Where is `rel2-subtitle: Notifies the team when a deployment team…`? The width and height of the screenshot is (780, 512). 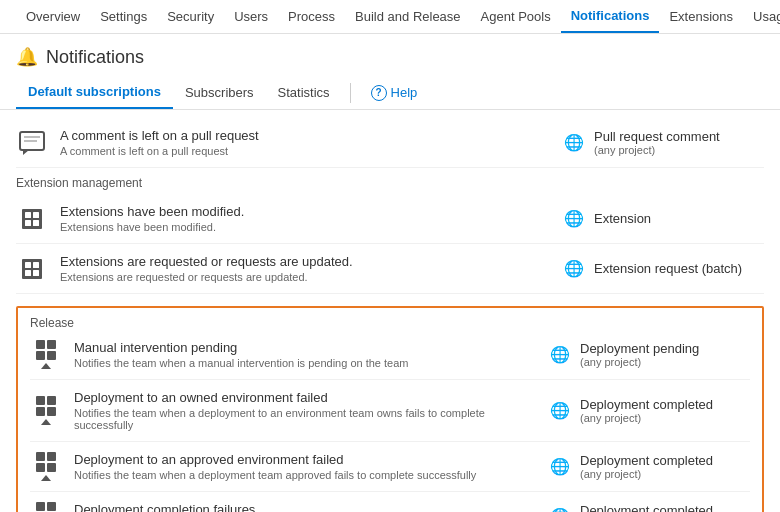 rel2-subtitle: Notifies the team when a deployment team… is located at coordinates (306, 475).